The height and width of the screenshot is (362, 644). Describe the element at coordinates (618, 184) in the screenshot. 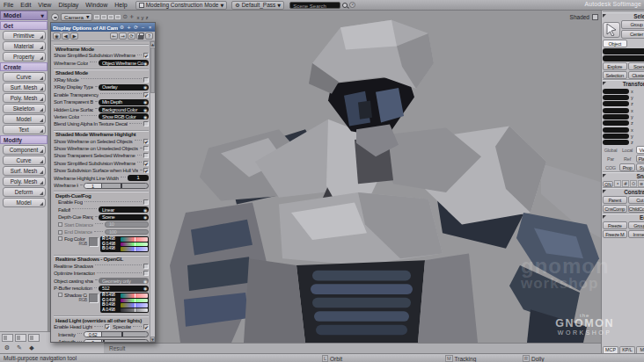

I see `snap-point-icon: •` at that location.